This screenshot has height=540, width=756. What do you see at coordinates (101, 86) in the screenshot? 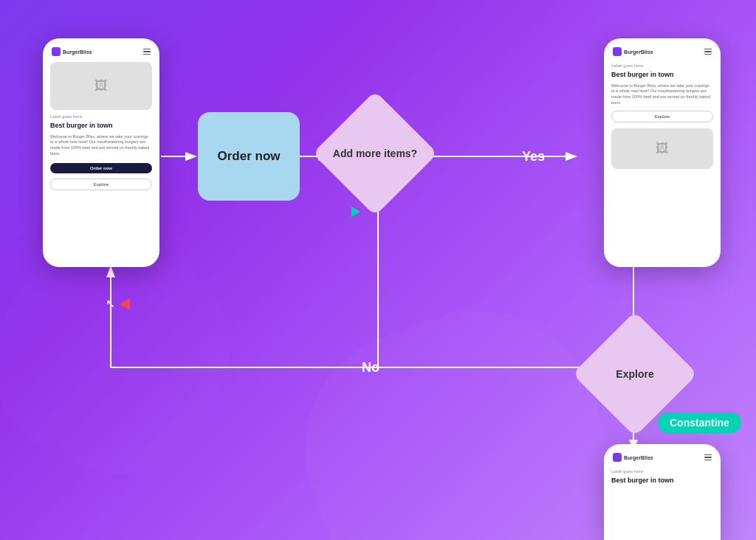
I see `phone-left-image: 🖼` at bounding box center [101, 86].